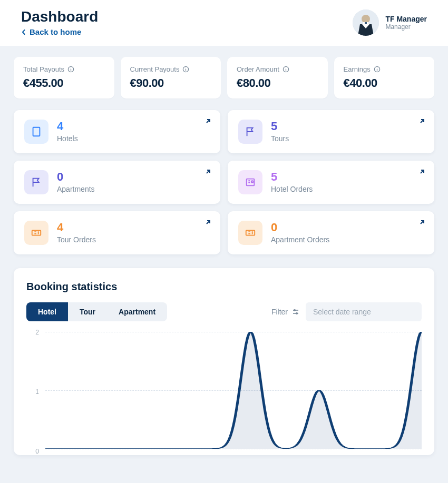  I want to click on counter-label: Apartments, so click(76, 189).